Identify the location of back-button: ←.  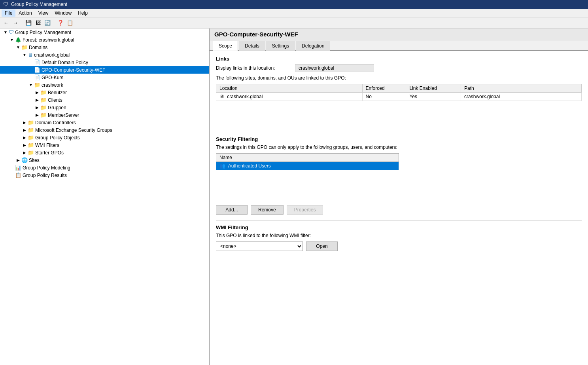
(6, 23).